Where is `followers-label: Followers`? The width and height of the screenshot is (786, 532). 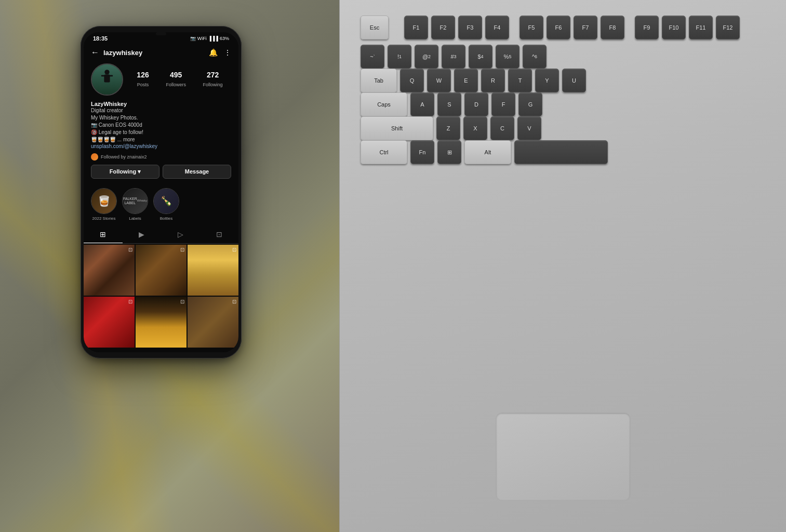 followers-label: Followers is located at coordinates (176, 85).